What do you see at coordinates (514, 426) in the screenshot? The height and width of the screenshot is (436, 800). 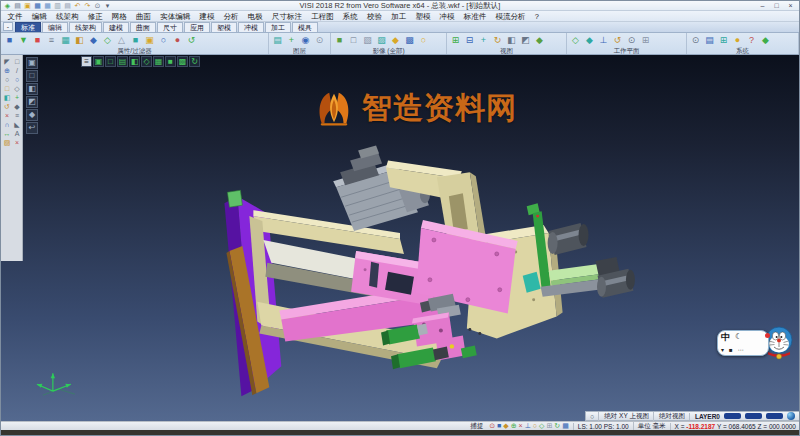 I see `snap-center-icon: ⊕` at bounding box center [514, 426].